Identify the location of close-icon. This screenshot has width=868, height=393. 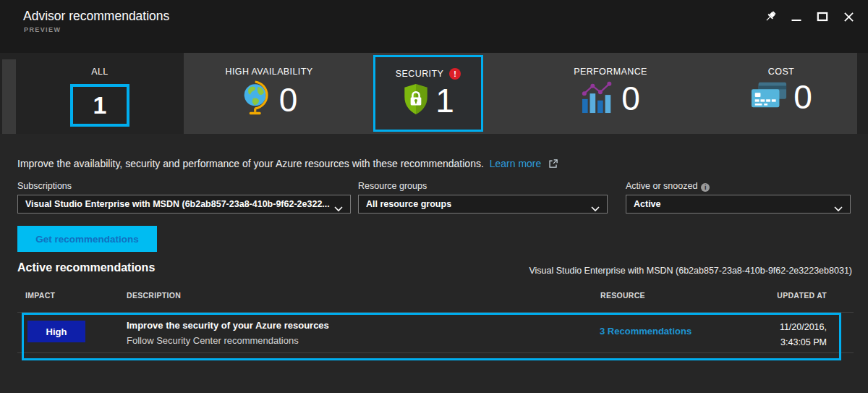
(848, 17).